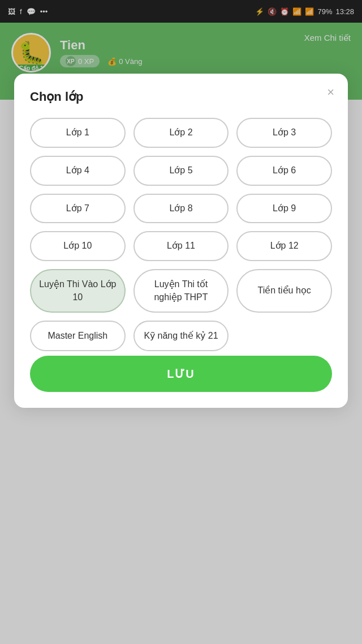  Describe the element at coordinates (181, 291) in the screenshot. I see `class-btn-luyen-thi-tot-nghiep: Luyện Thi tốt nghiệp THPT` at that location.